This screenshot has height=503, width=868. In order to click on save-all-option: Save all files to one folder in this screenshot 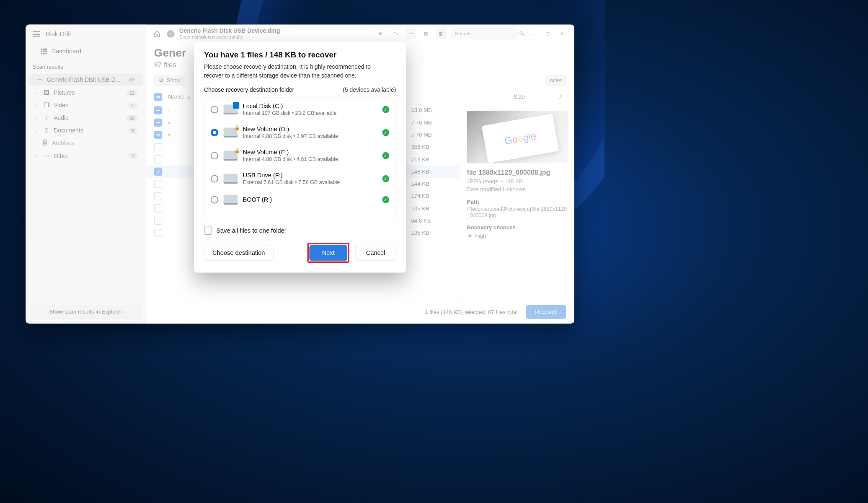, I will do `click(300, 231)`.